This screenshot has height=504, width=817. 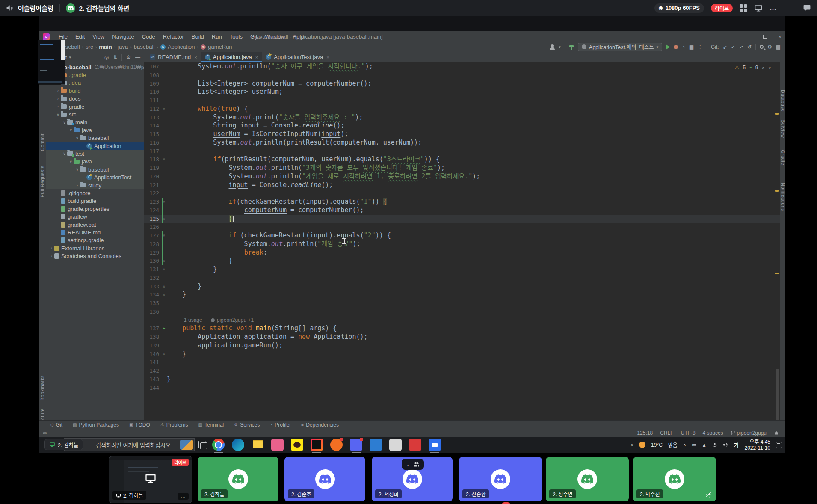 What do you see at coordinates (95, 154) in the screenshot?
I see `tree-item-test: ∨test` at bounding box center [95, 154].